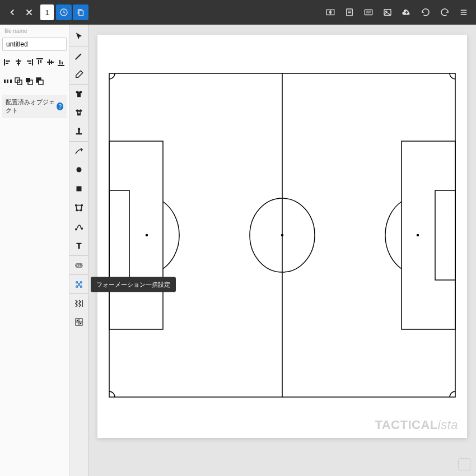 The height and width of the screenshot is (476, 476). I want to click on placed-objects-header: 配置済みオブジェクト ?, so click(35, 106).